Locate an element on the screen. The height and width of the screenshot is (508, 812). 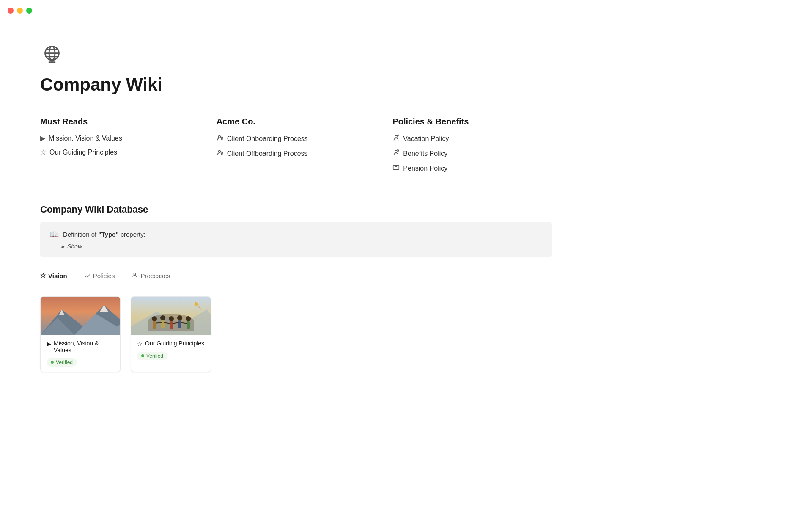
tab-processes-label: Processes is located at coordinates (155, 276).